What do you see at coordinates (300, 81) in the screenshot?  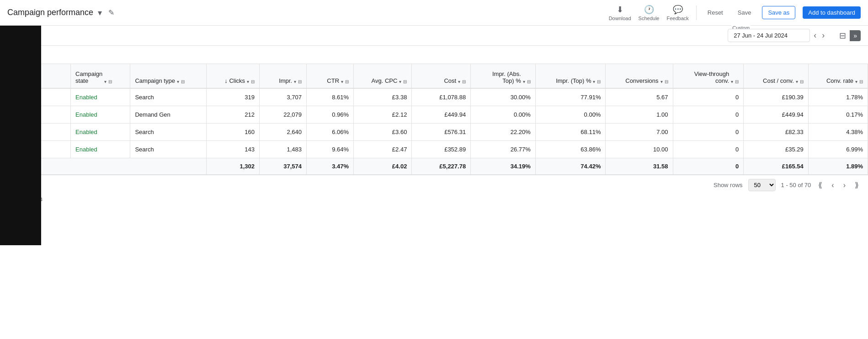 I see `impr-filter-icon: ⊟` at bounding box center [300, 81].